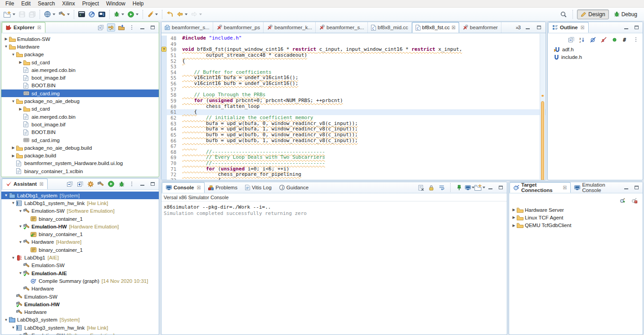 The image size is (644, 335). What do you see at coordinates (518, 27) in the screenshot?
I see `hidden-tabs-indicator: »3` at bounding box center [518, 27].